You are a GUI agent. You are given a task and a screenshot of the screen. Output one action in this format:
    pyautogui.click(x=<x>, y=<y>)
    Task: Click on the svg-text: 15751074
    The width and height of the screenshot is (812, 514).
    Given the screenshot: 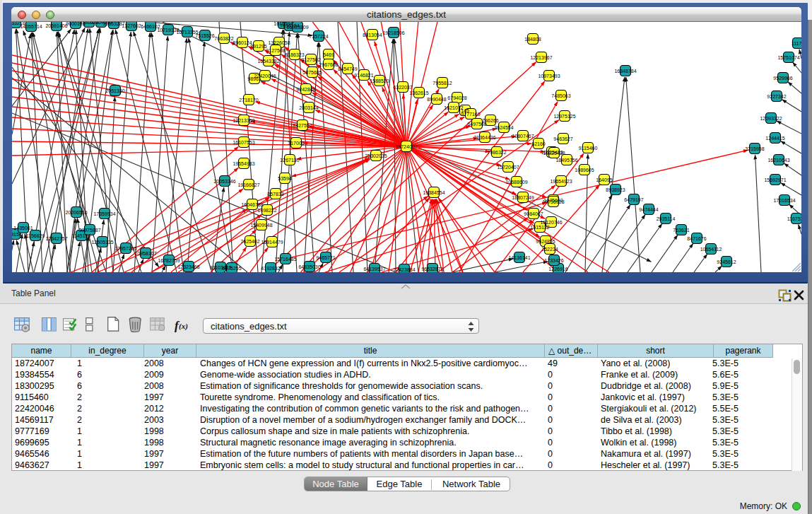 What is the action you would take?
    pyautogui.click(x=789, y=58)
    